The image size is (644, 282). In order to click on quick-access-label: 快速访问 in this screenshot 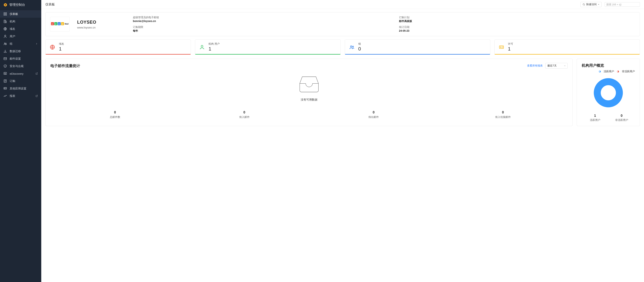, I will do `click(592, 5)`.